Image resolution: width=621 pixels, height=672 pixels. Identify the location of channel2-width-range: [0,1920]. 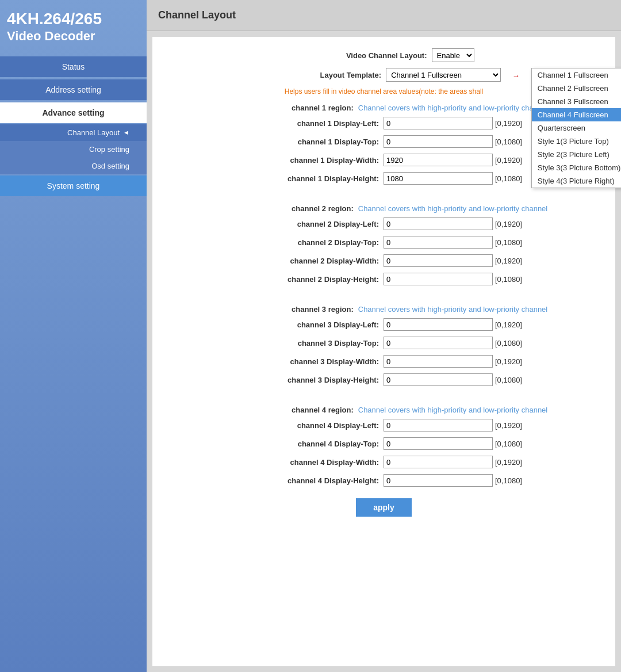
(508, 261).